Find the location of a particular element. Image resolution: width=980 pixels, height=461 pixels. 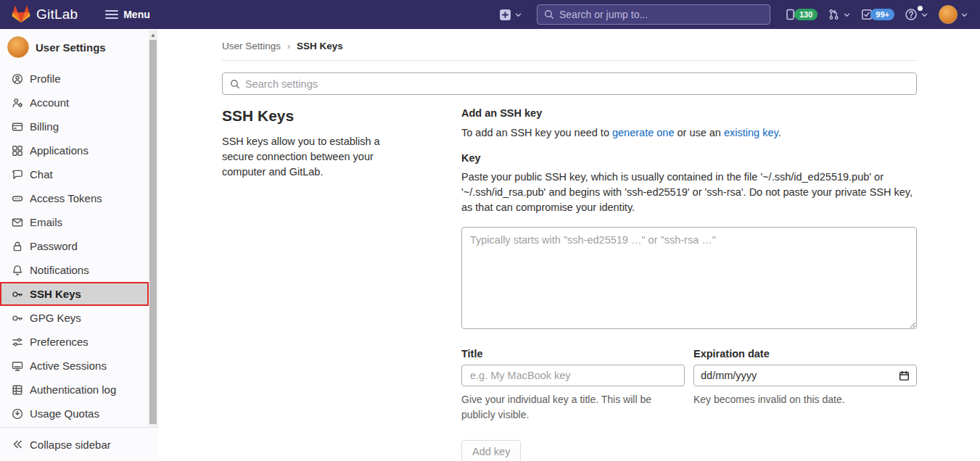

billing-icon is located at coordinates (17, 127).